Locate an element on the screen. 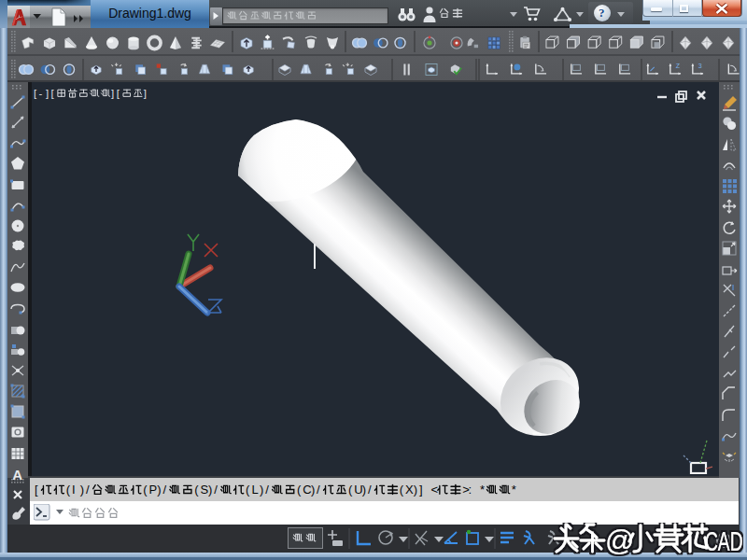 This screenshot has width=747, height=560. svg-text: CAD is located at coordinates (725, 541).